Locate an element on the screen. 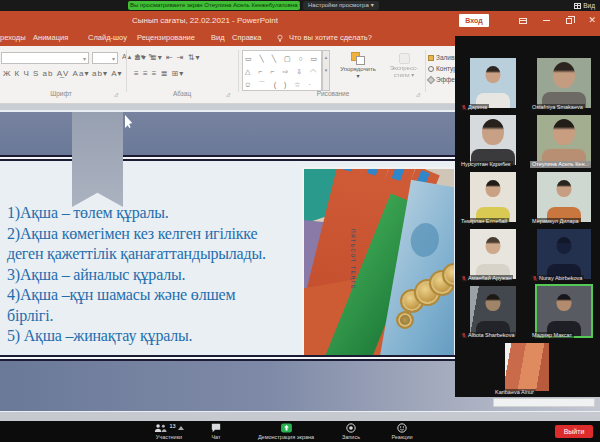 Image resolution: width=600 pixels, height=442 pixels. banknote-denomination-label: ПЯТЬСОТ ТЕҢГЕ is located at coordinates (353, 260).